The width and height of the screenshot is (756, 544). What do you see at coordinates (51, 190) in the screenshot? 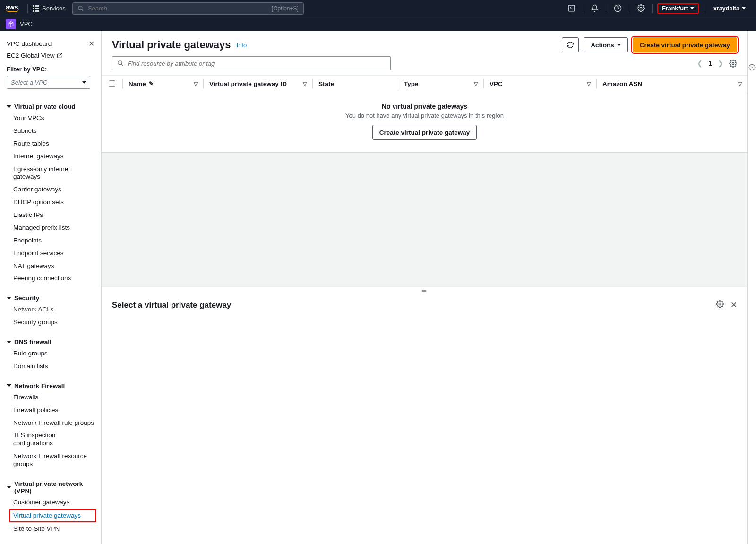
I see `sidebar-item-carrier-gateways: Carrier gateways` at bounding box center [51, 190].